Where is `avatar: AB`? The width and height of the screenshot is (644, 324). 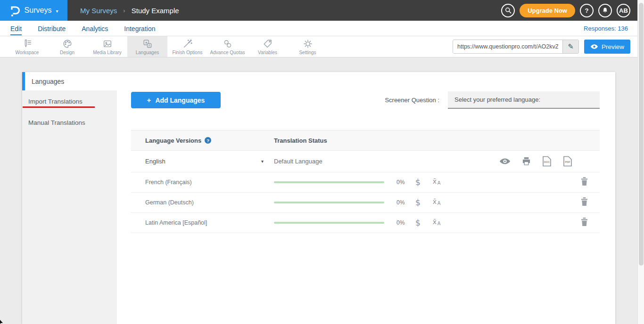
avatar: AB is located at coordinates (623, 10).